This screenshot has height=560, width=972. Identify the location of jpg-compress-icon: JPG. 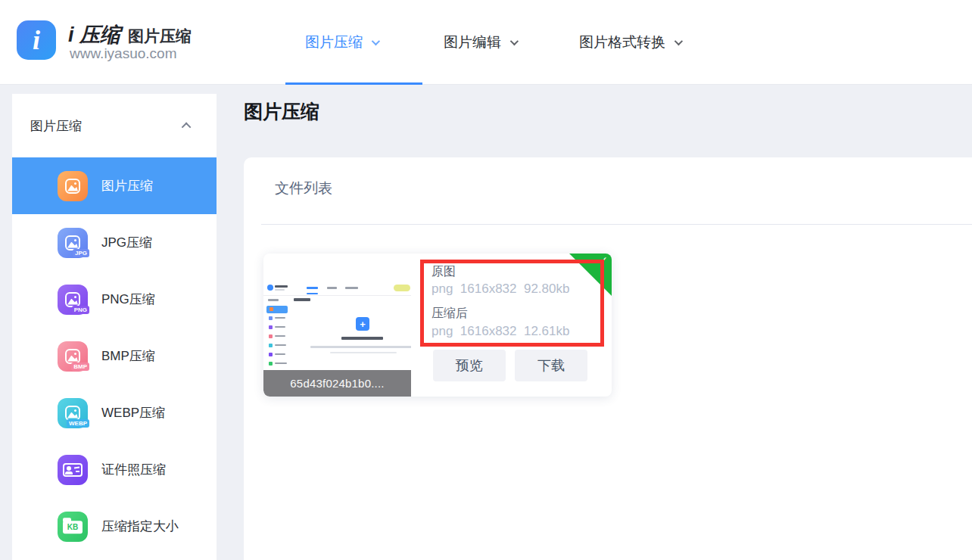
(73, 243).